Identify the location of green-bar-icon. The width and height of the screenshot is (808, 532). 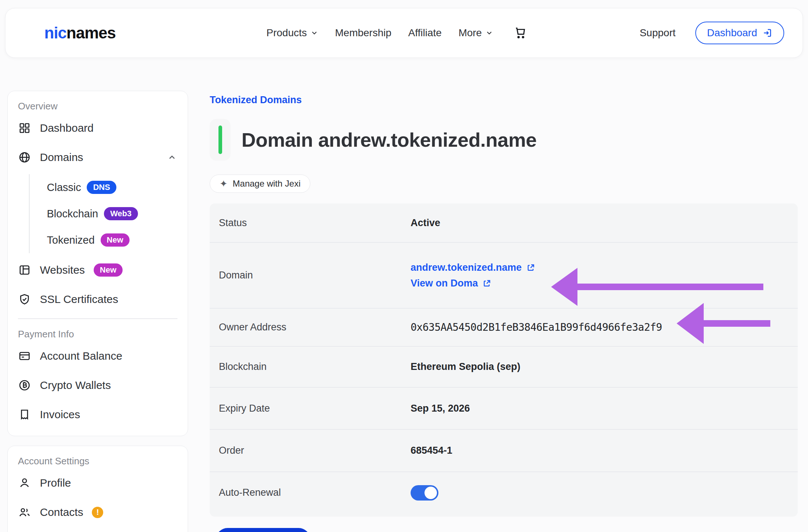
(220, 140).